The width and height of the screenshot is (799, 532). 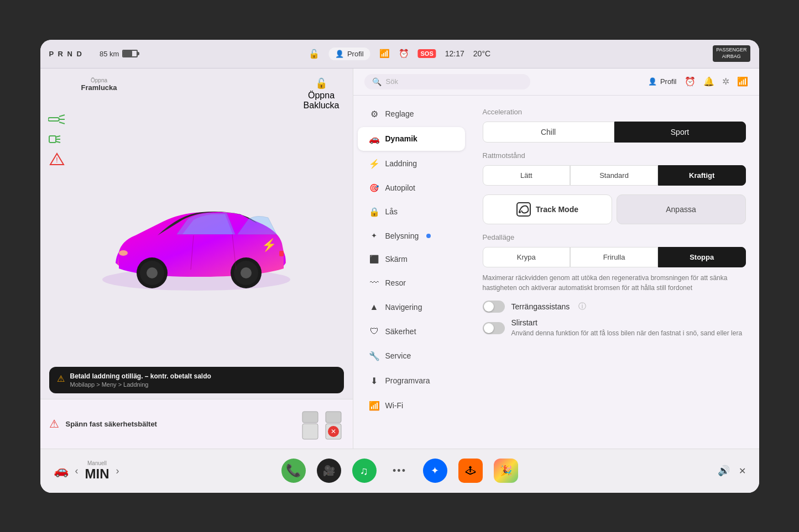 What do you see at coordinates (549, 132) in the screenshot?
I see `accel-btn-chill: Chill` at bounding box center [549, 132].